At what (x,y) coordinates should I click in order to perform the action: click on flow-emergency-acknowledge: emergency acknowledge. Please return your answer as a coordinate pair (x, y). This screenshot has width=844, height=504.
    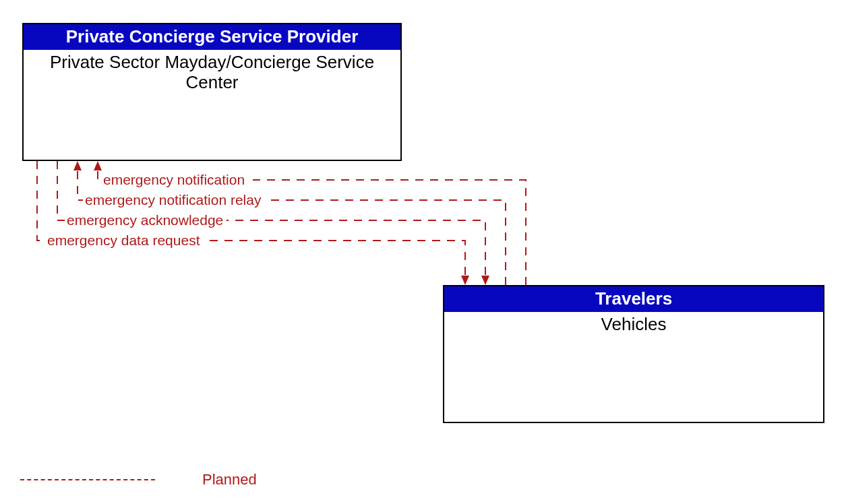
    Looking at the image, I should click on (274, 223).